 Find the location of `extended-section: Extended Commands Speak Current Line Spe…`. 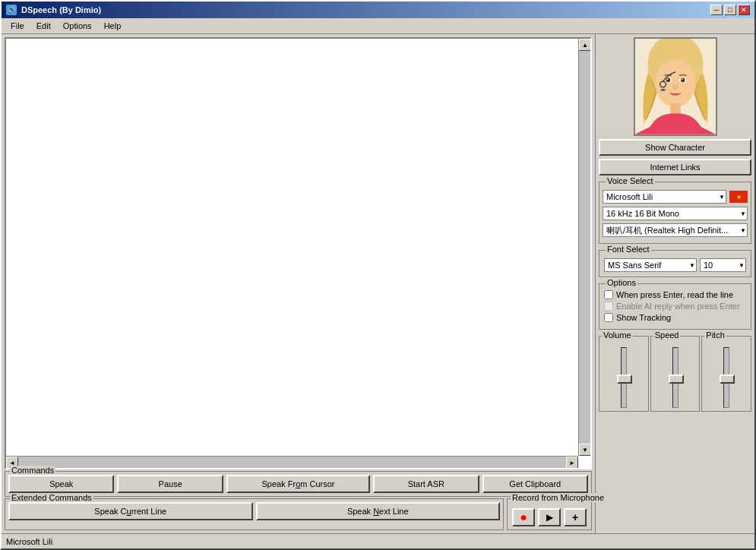

extended-section: Extended Commands Speak Current Line Spe… is located at coordinates (254, 514).